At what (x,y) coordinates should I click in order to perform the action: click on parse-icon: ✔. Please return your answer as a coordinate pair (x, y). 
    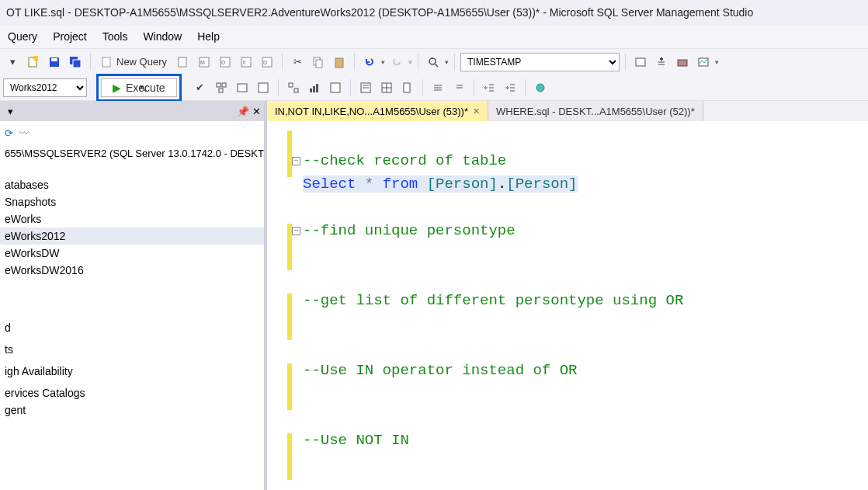
    Looking at the image, I should click on (200, 88).